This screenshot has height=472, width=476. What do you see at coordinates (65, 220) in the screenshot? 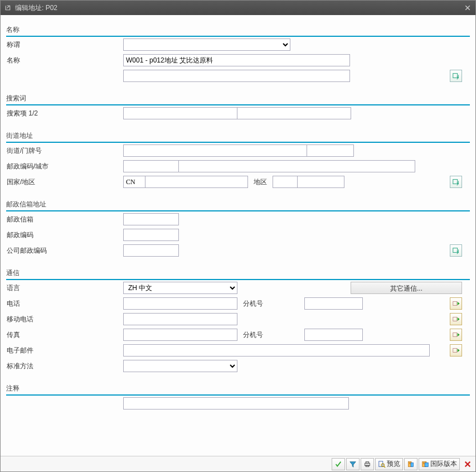
I see `label-pobox: 邮政信箱` at bounding box center [65, 220].